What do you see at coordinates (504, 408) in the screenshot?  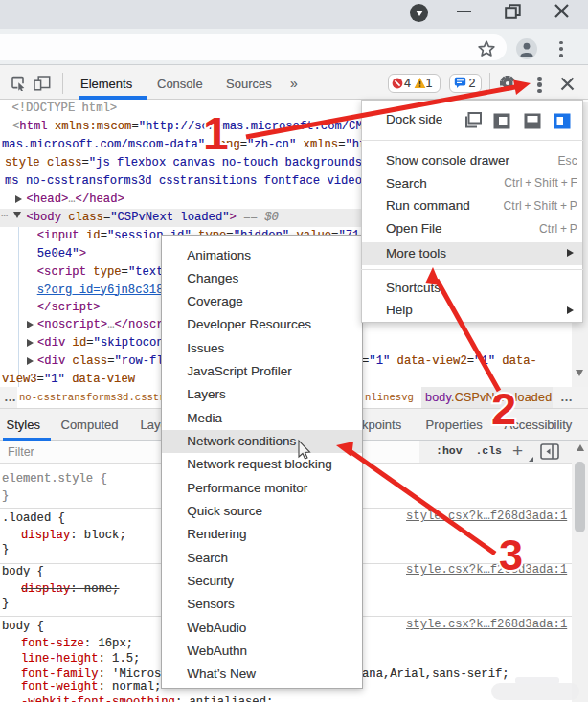 I see `svg-text: 2` at bounding box center [504, 408].